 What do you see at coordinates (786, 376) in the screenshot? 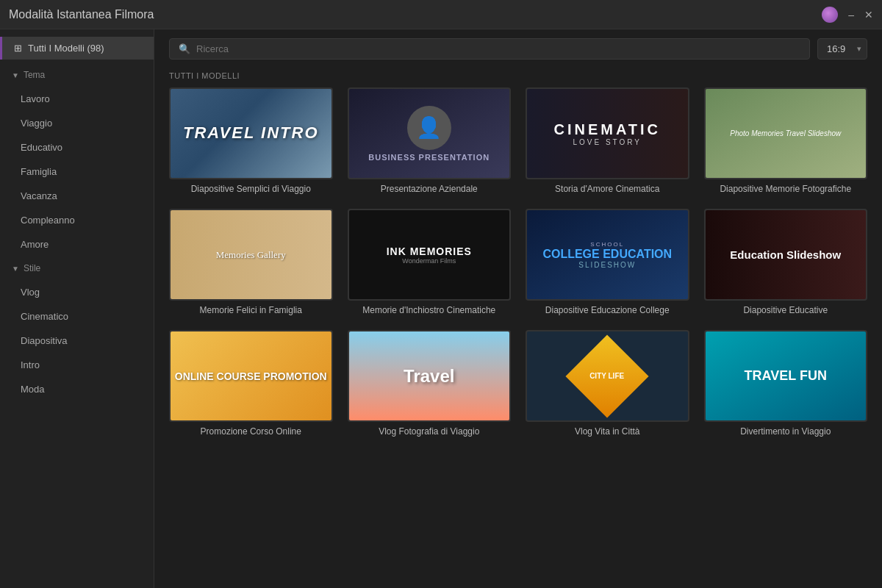
I see `card-thumbnail-travel-fun: TRAVEL FUN` at bounding box center [786, 376].